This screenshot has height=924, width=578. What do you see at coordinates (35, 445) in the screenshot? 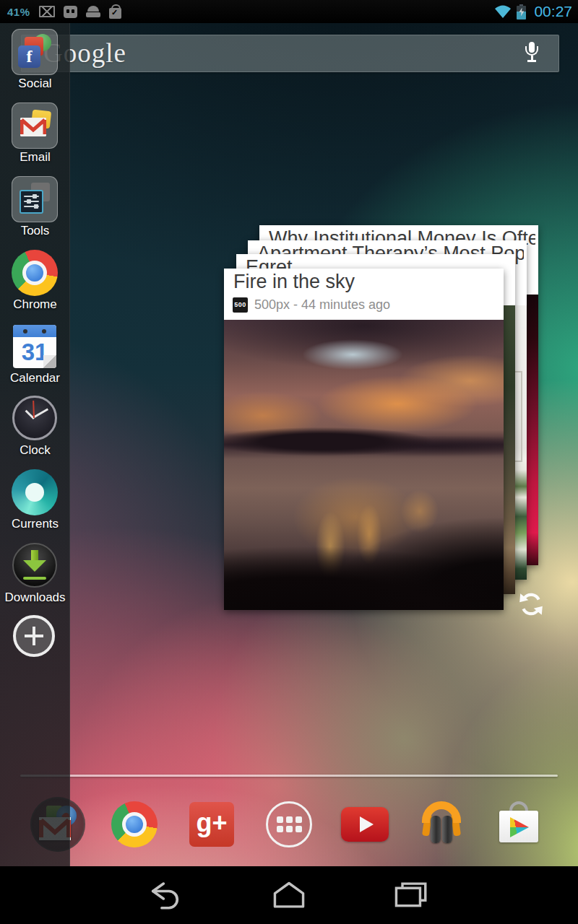
I see `sidebar: f Social Email` at bounding box center [35, 445].